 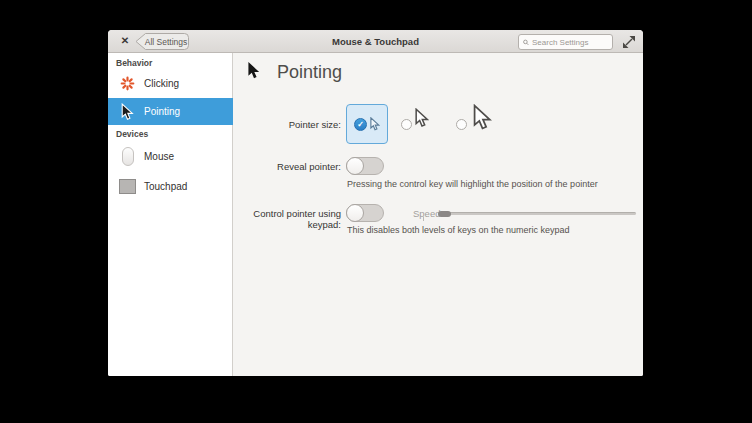 I want to click on sidebar-header-behavior: Behavior, so click(x=134, y=63).